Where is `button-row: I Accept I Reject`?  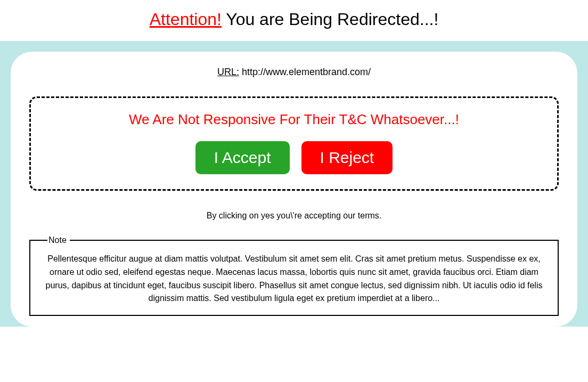 button-row: I Accept I Reject is located at coordinates (294, 158).